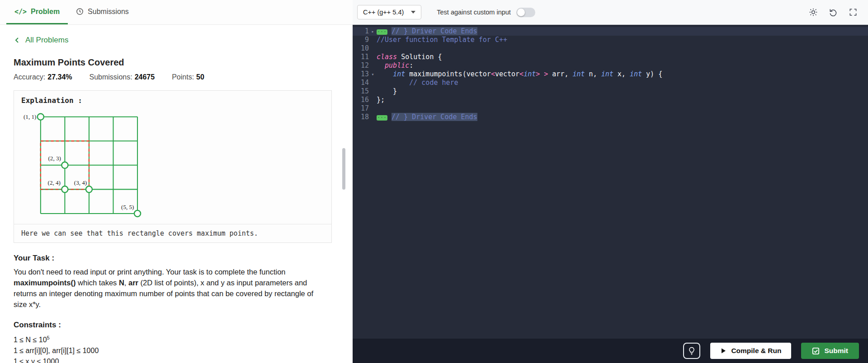  Describe the element at coordinates (610, 108) in the screenshot. I see `code-line: 17` at that location.